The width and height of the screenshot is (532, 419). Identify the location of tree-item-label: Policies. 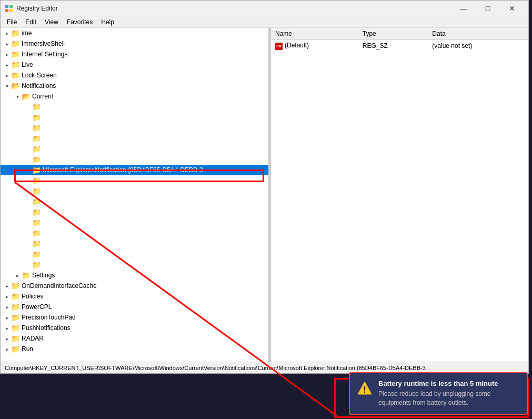
(33, 296).